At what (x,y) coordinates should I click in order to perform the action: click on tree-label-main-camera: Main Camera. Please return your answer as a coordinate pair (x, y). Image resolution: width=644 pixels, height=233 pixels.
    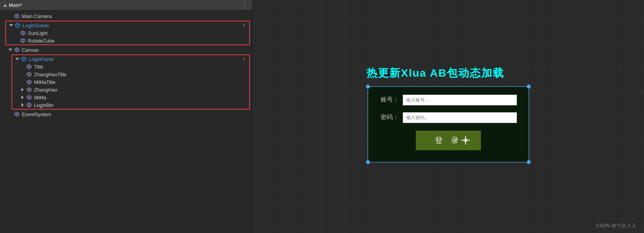
    Looking at the image, I should click on (37, 16).